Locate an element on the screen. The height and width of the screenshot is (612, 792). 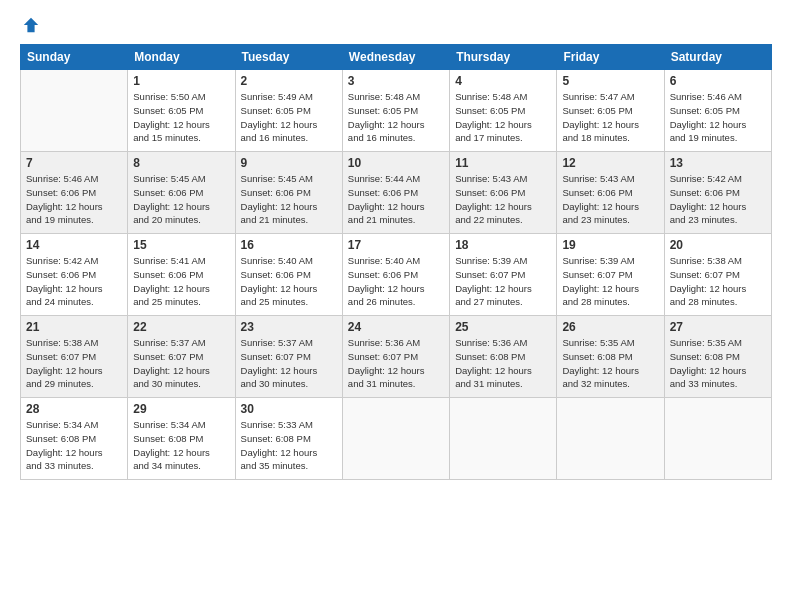
calendar-cell: 7Sunrise: 5:46 AM Sunset: 6:06 PM Daylig… is located at coordinates (74, 193).